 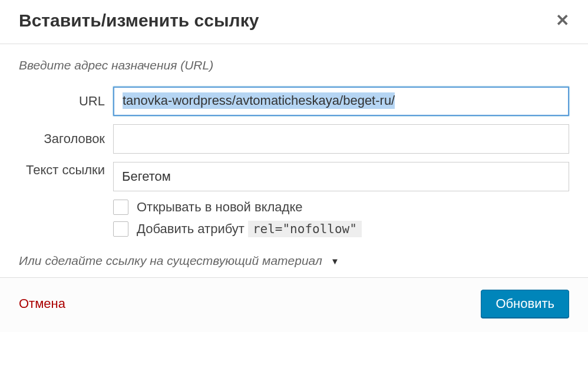 What do you see at coordinates (42, 304) in the screenshot?
I see `cancel-button: Отмена` at bounding box center [42, 304].